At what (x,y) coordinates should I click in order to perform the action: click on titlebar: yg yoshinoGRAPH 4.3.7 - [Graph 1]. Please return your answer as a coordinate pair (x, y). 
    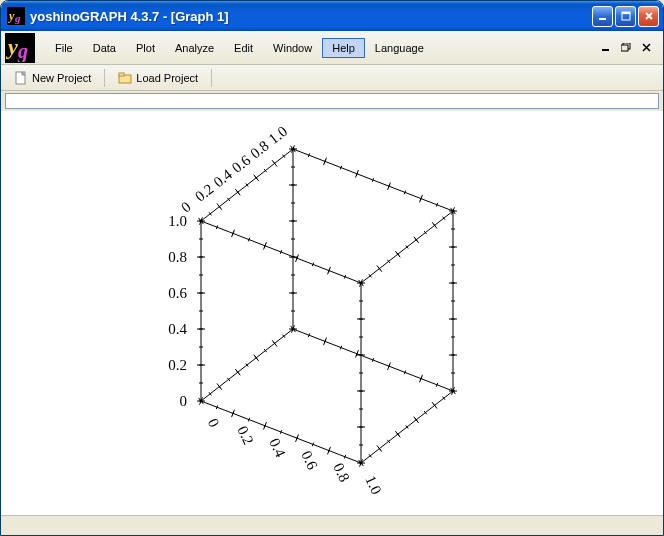
    Looking at the image, I should click on (332, 16).